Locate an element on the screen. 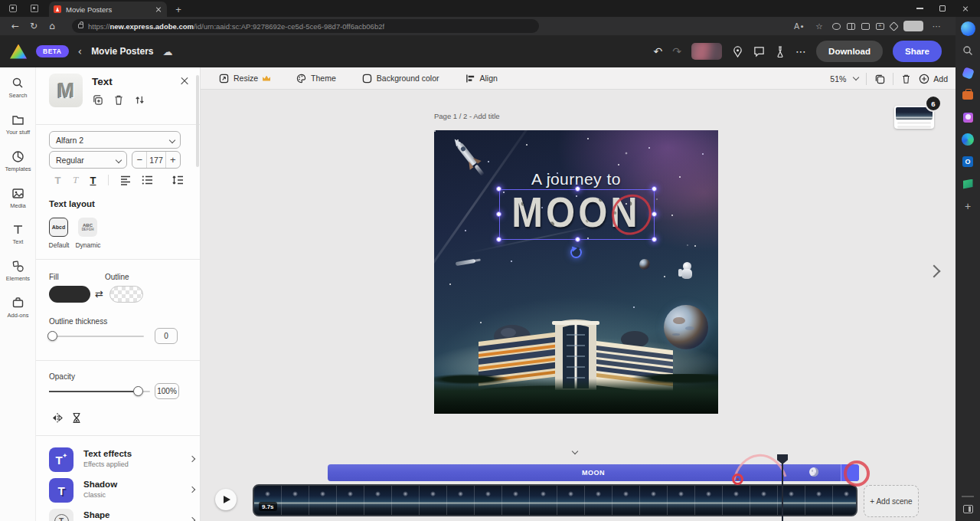  more-options-icon: ⋯ is located at coordinates (801, 51).